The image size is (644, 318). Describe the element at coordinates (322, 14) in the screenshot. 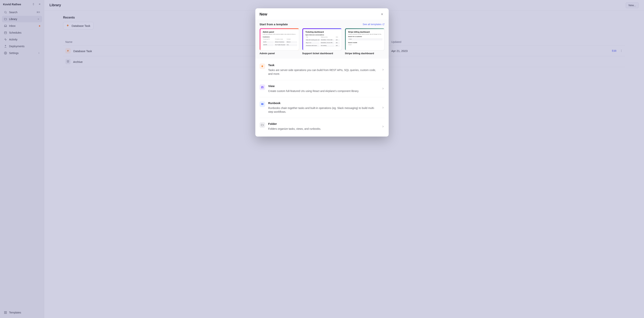

I see `modal-header: New` at that location.